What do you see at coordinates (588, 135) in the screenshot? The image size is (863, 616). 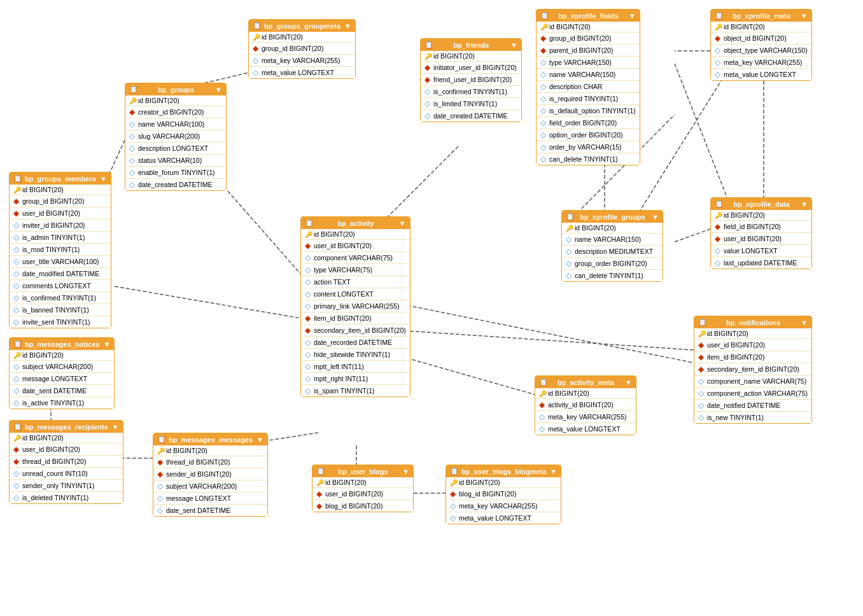 I see `table-row: ◇option_order BIGINT(20)` at bounding box center [588, 135].